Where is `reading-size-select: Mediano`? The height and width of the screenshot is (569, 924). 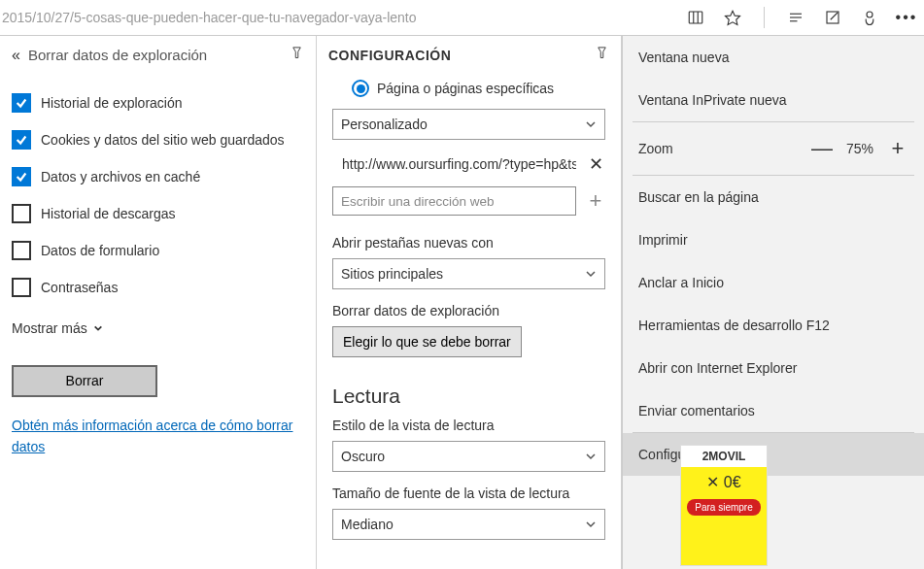
reading-size-select: Mediano is located at coordinates (468, 524).